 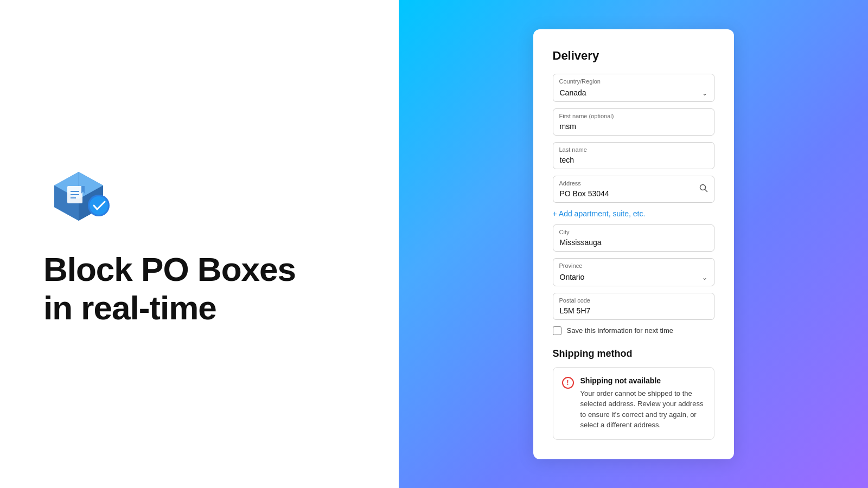 What do you see at coordinates (634, 306) in the screenshot?
I see `postal-input` at bounding box center [634, 306].